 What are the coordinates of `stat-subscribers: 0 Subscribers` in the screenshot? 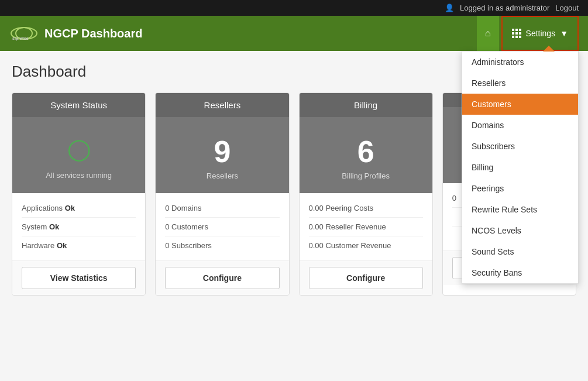 It's located at (222, 246).